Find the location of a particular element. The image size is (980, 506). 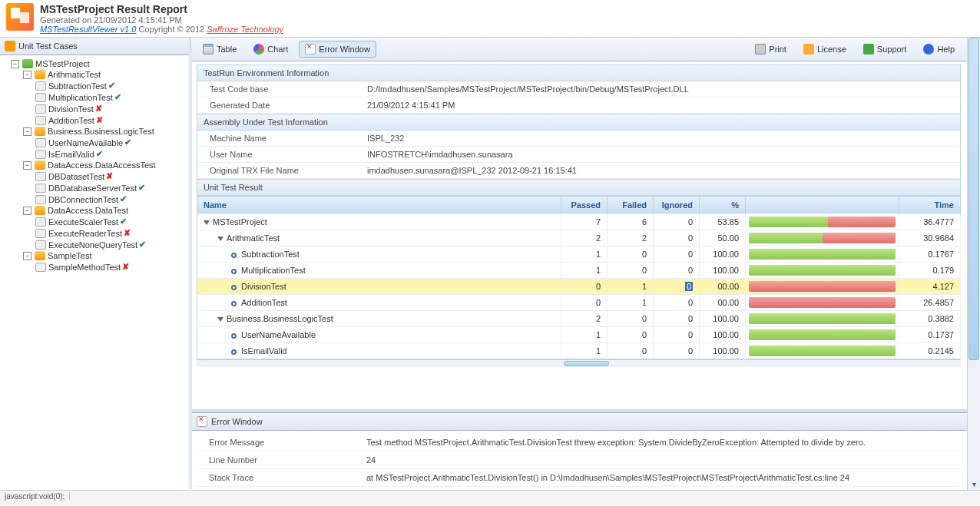

result-section-header: Unit Test Result is located at coordinates (579, 187).